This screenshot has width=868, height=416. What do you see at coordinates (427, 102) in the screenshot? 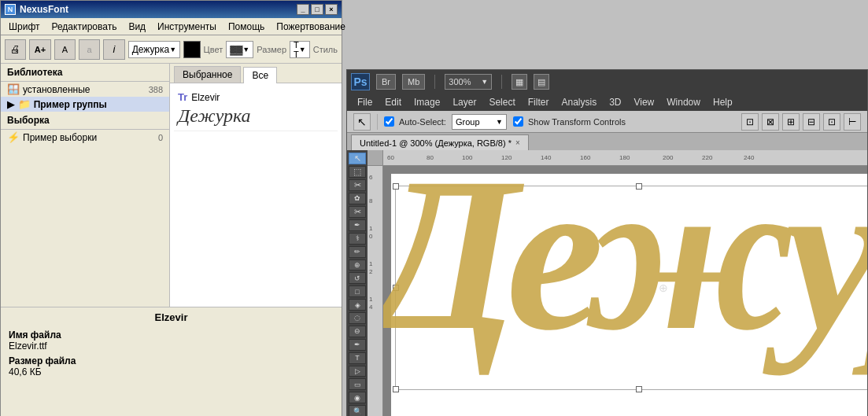
I see `ps-menu-image: Image` at bounding box center [427, 102].